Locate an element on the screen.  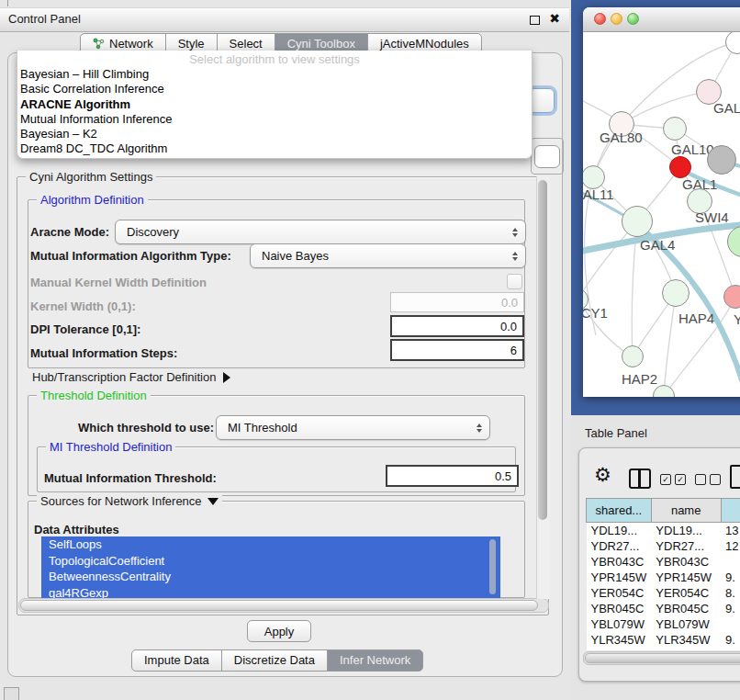
table-row: YPR145WYPR145W9. is located at coordinates (663, 577).